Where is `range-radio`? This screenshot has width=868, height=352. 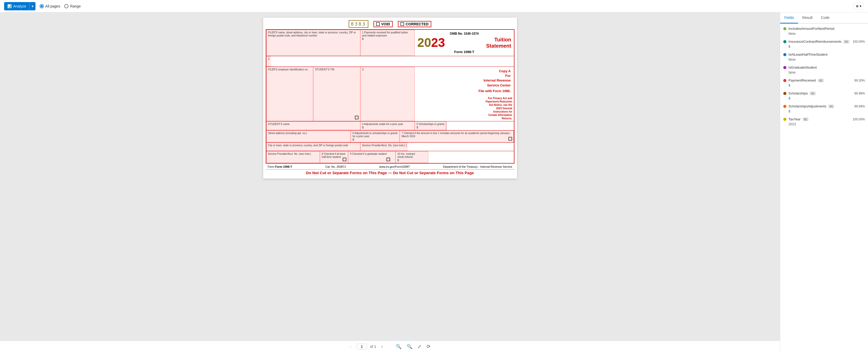 range-radio is located at coordinates (66, 6).